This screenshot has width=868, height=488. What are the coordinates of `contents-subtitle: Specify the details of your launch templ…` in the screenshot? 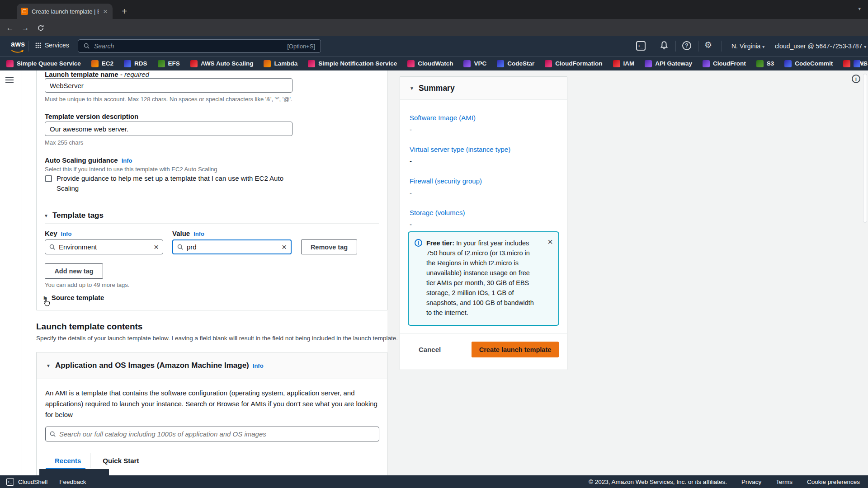 It's located at (217, 338).